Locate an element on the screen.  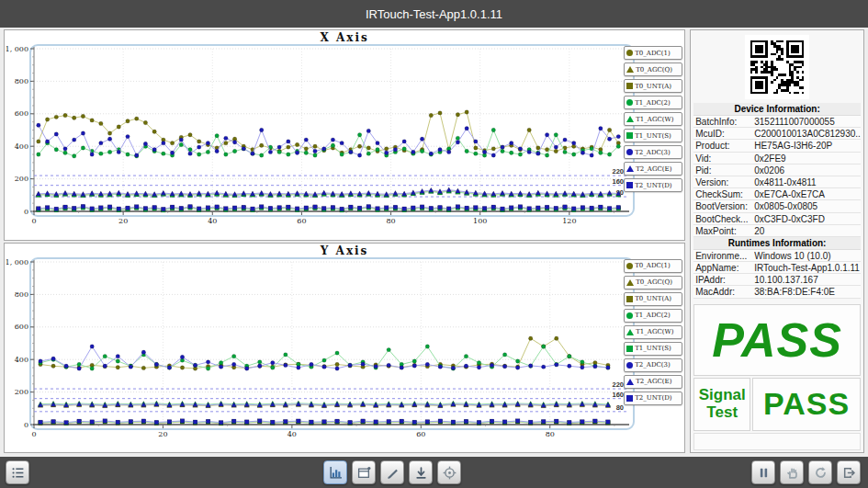
info-key: IPAddr: is located at coordinates (724, 279).